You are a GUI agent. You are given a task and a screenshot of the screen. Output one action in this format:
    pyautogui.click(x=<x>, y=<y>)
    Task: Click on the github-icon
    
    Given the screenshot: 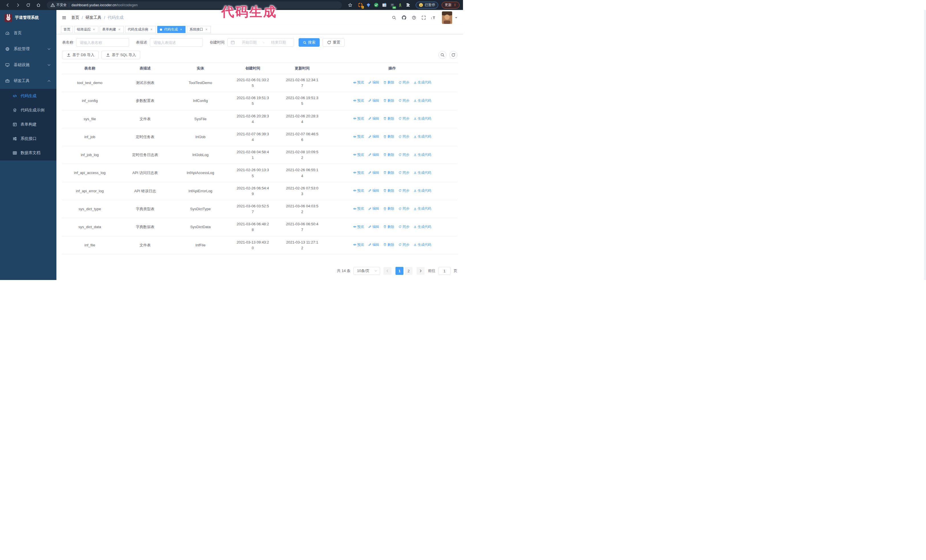 What is the action you would take?
    pyautogui.click(x=404, y=18)
    